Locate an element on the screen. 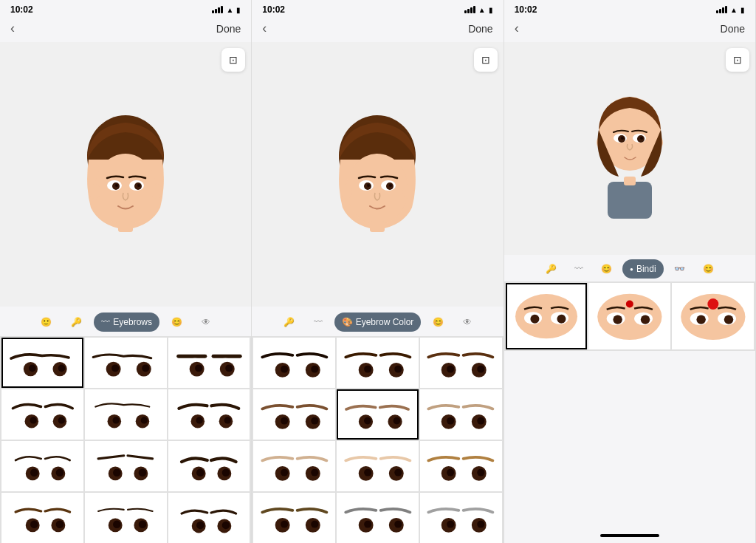  status-bar-2: 10:02 ▲ ▮ is located at coordinates (377, 9).